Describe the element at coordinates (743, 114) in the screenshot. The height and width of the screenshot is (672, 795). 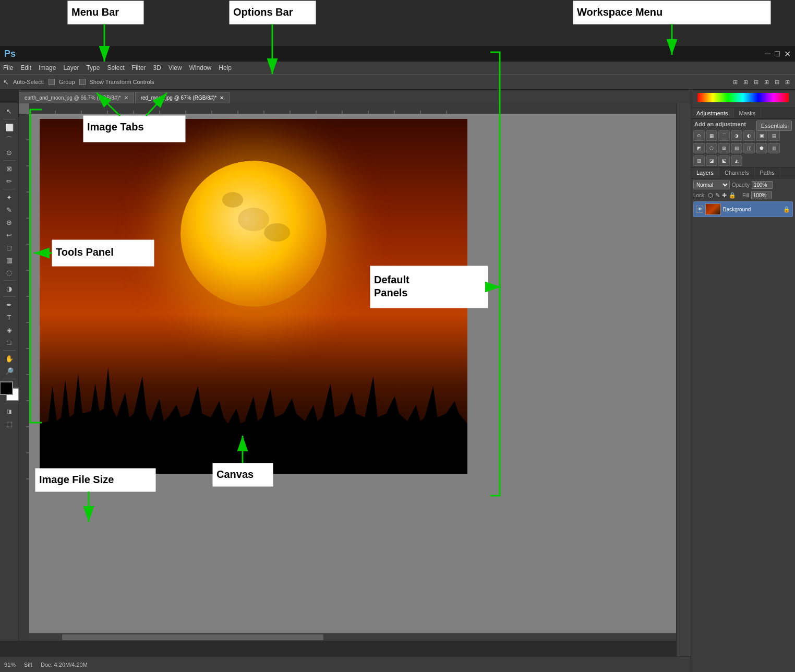
I see `adjustments-panel-tabs: Adjustments Masks` at that location.